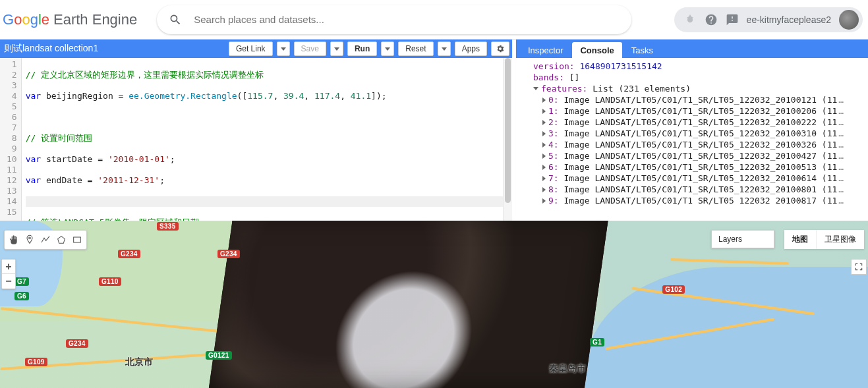  What do you see at coordinates (45, 240) in the screenshot?
I see `draw-toolbar` at bounding box center [45, 240].